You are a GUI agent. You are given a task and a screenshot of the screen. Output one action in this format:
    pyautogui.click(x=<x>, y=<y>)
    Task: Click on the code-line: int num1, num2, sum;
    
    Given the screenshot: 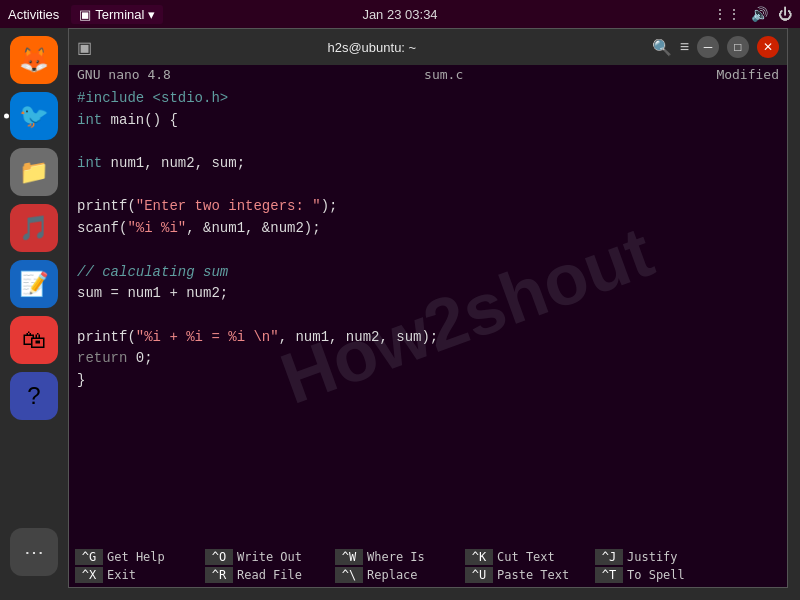 What is the action you would take?
    pyautogui.click(x=428, y=164)
    